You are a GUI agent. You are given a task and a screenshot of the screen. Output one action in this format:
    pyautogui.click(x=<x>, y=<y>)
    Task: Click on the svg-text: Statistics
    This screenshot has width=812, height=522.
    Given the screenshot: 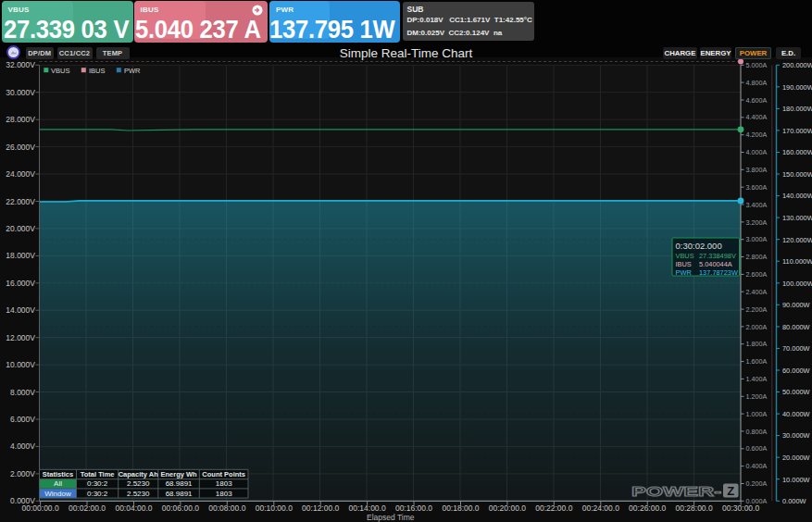 What is the action you would take?
    pyautogui.click(x=57, y=474)
    